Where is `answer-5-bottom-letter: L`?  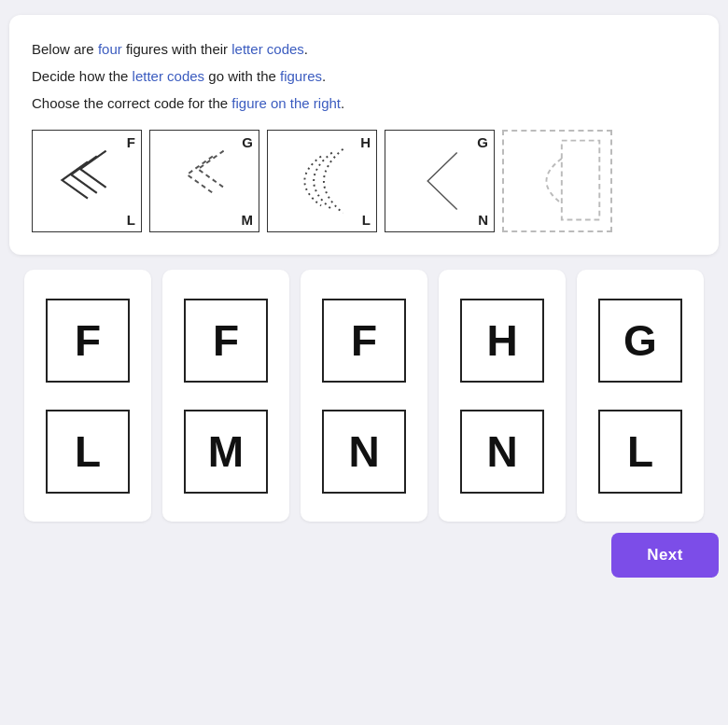 answer-5-bottom-letter: L is located at coordinates (640, 452).